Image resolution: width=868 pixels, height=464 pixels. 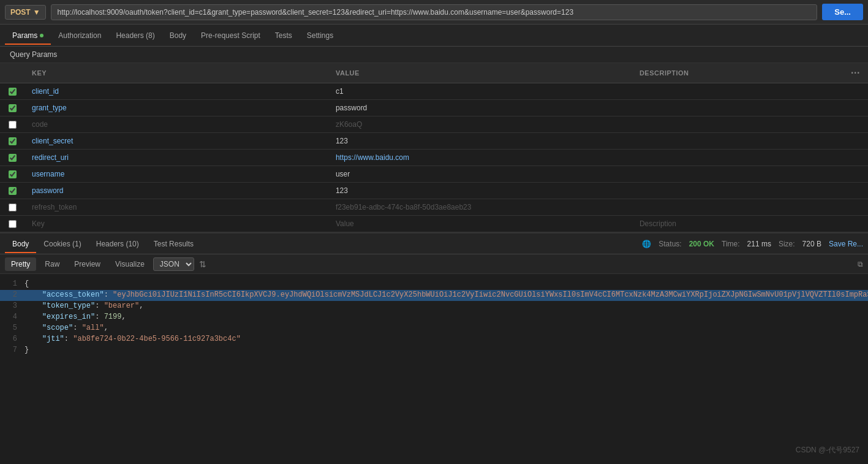 What do you see at coordinates (446, 306) in the screenshot?
I see `line-content: "token_type": "bearer",` at bounding box center [446, 306].